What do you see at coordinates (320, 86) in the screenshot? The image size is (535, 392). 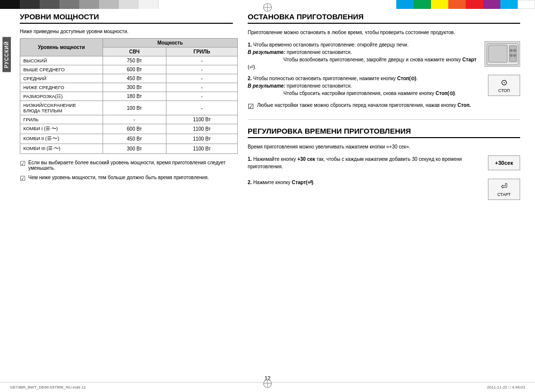 I see `stop-result-text-2: приготовление остановится.` at bounding box center [320, 86].